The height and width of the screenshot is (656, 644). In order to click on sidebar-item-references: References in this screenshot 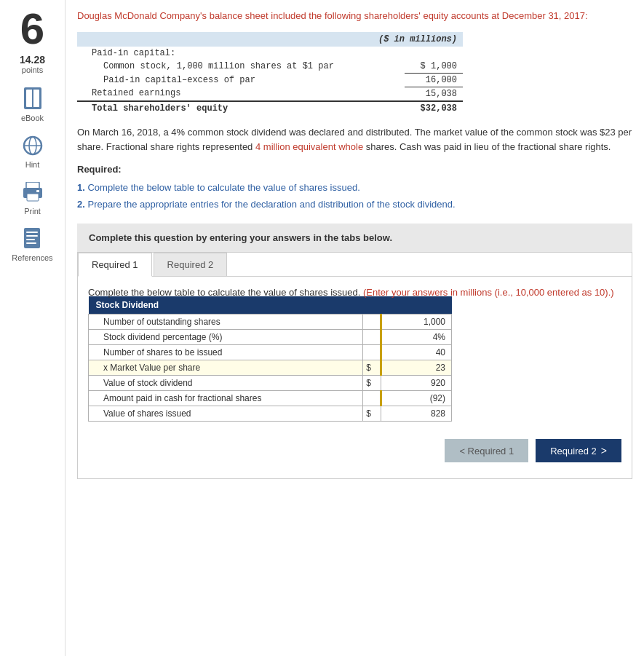, I will do `click(32, 244)`.